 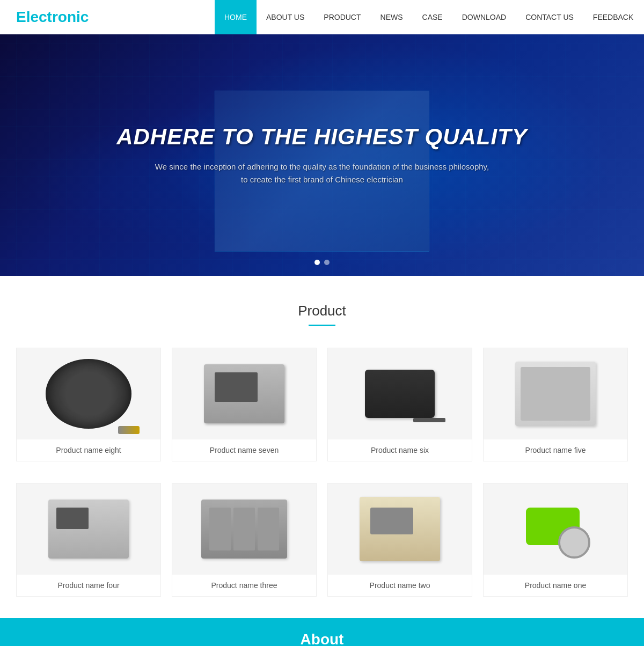 What do you see at coordinates (322, 166) in the screenshot?
I see `hero-subtitle-line1: We since the inception of adhering to th…` at bounding box center [322, 166].